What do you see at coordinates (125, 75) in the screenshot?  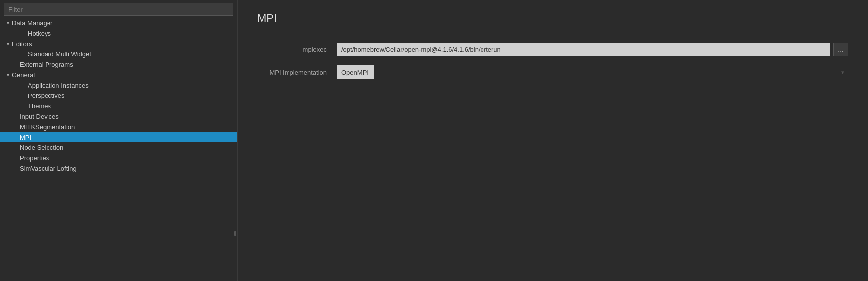 I see `sidebar-item-label: General` at bounding box center [125, 75].